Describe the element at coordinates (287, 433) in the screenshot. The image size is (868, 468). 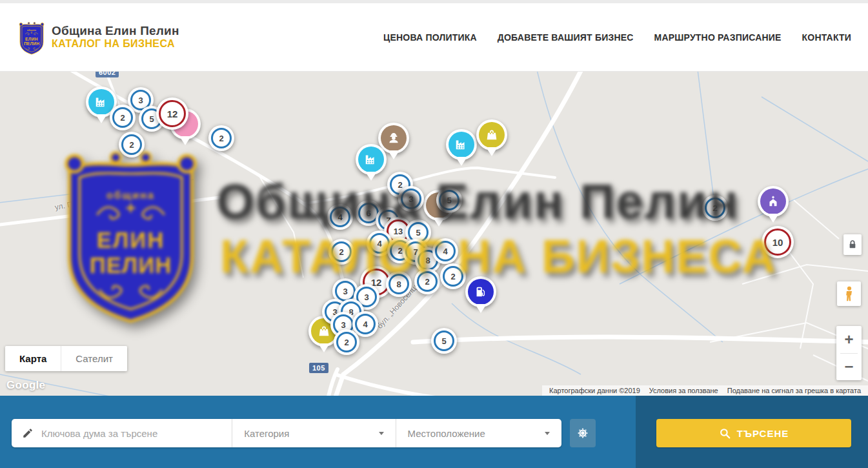
I see `search-panel: Категория Местоположение` at that location.